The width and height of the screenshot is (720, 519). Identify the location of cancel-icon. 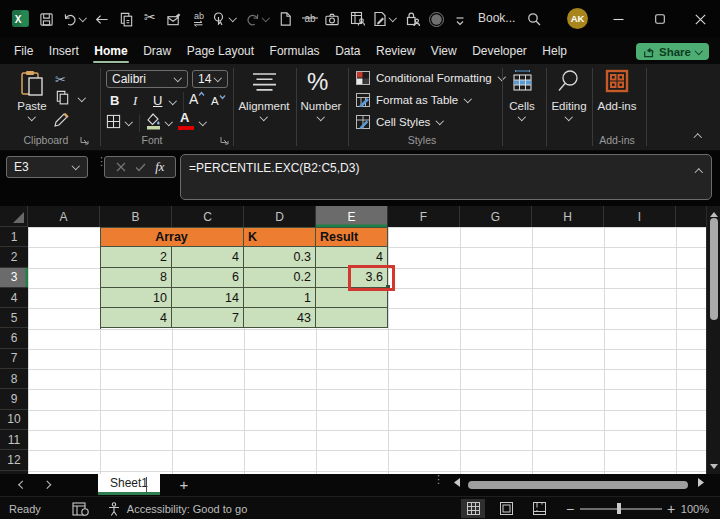
(121, 167).